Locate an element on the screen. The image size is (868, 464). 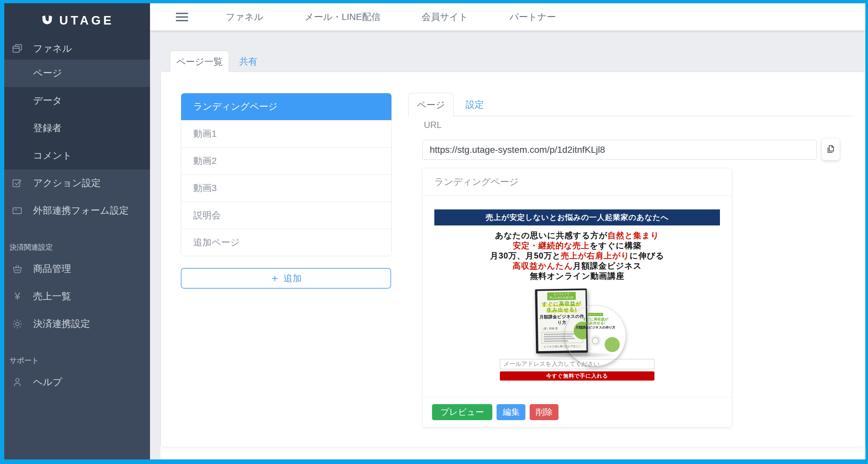
plus-icon is located at coordinates (275, 278).